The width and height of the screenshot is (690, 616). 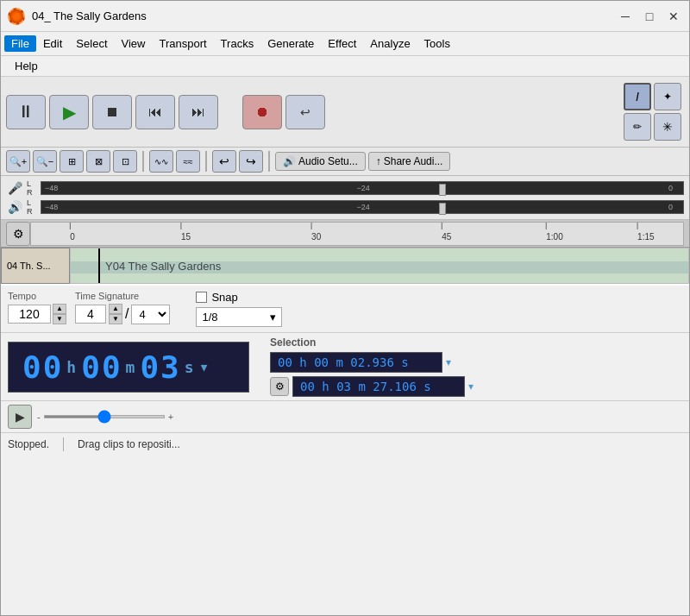 What do you see at coordinates (69, 112) in the screenshot?
I see `play-button: ▶` at bounding box center [69, 112].